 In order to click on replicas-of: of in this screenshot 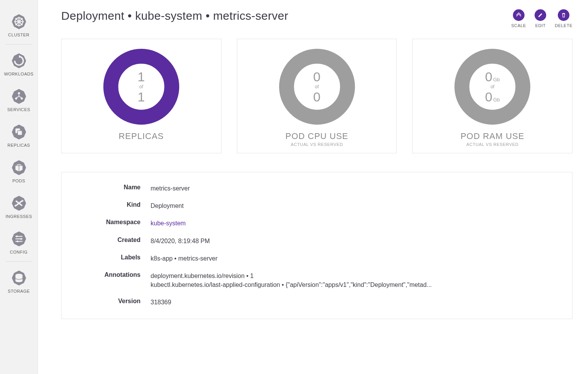, I will do `click(141, 87)`.